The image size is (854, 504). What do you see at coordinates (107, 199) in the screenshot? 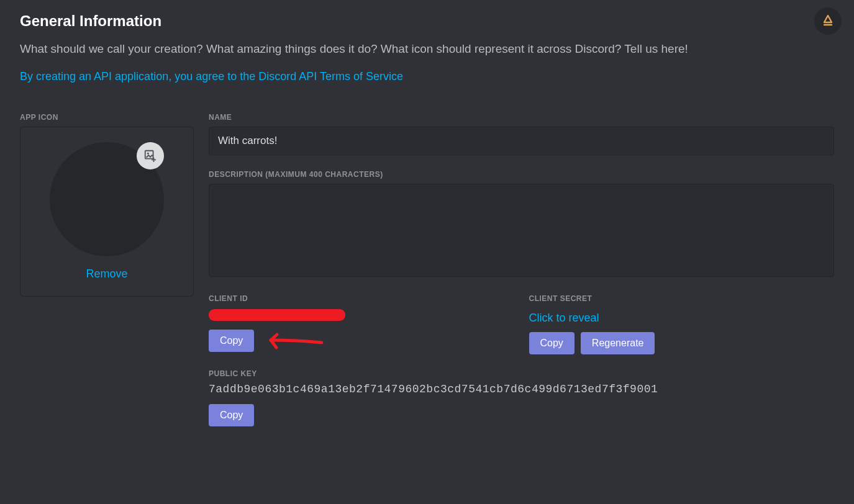
I see `app-icon-preview` at bounding box center [107, 199].